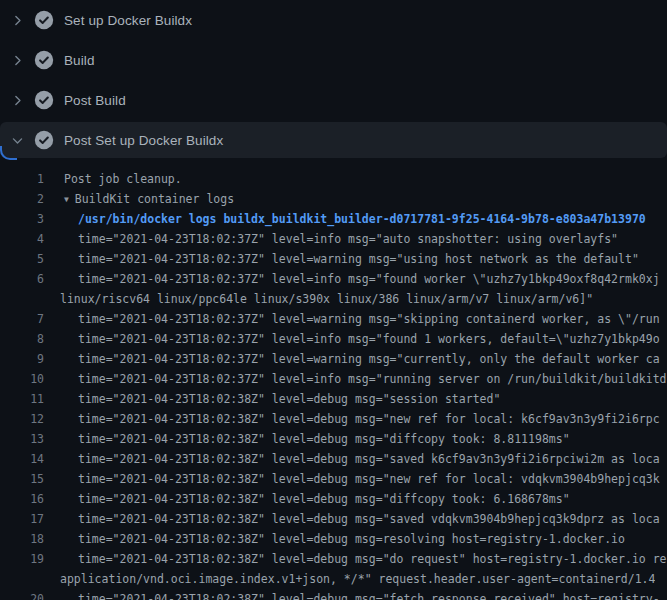 The width and height of the screenshot is (667, 600). What do you see at coordinates (22, 259) in the screenshot?
I see `log-line-number: 5` at bounding box center [22, 259].